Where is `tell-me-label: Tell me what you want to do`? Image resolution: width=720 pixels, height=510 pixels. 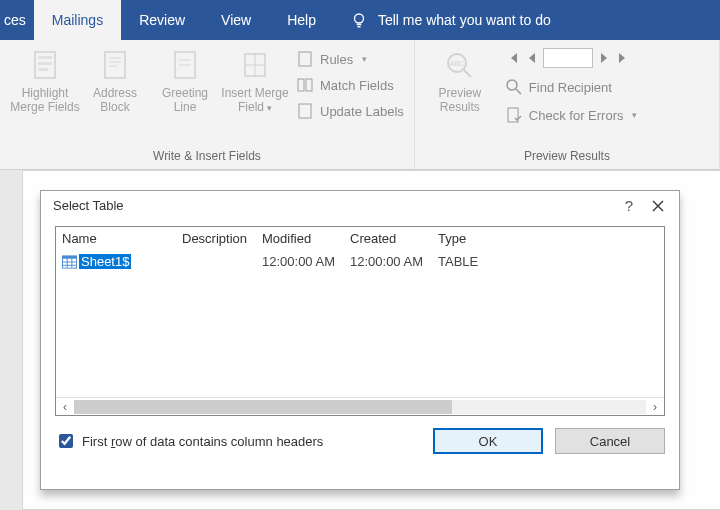 tell-me-label: Tell me what you want to do is located at coordinates (464, 20).